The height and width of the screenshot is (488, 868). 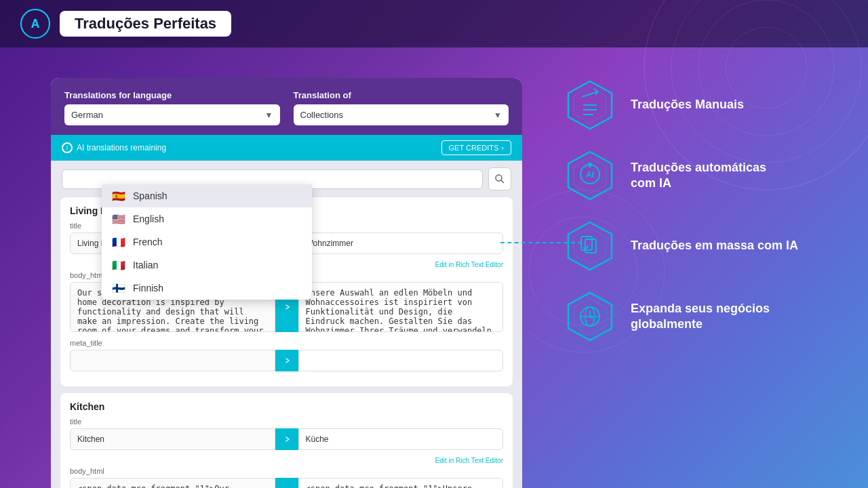 What do you see at coordinates (119, 266) in the screenshot?
I see `flag-italian: 🇮🇹` at bounding box center [119, 266].